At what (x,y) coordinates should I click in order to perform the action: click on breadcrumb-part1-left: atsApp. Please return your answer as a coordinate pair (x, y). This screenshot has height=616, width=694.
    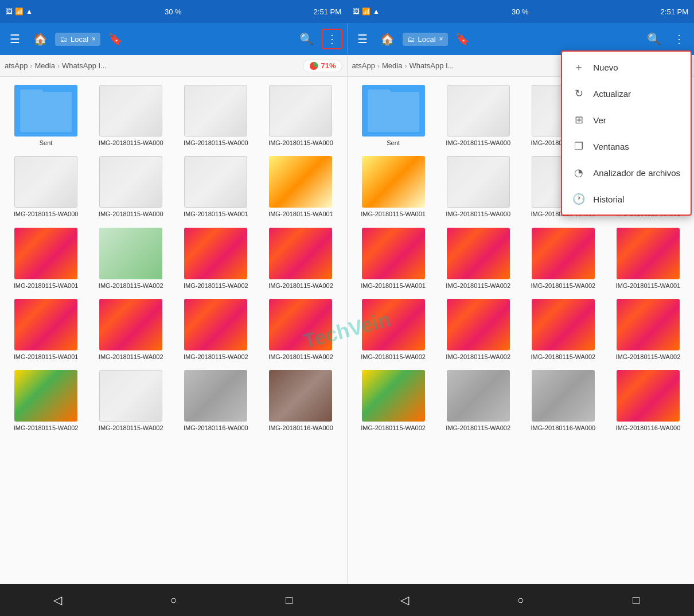
    Looking at the image, I should click on (16, 65).